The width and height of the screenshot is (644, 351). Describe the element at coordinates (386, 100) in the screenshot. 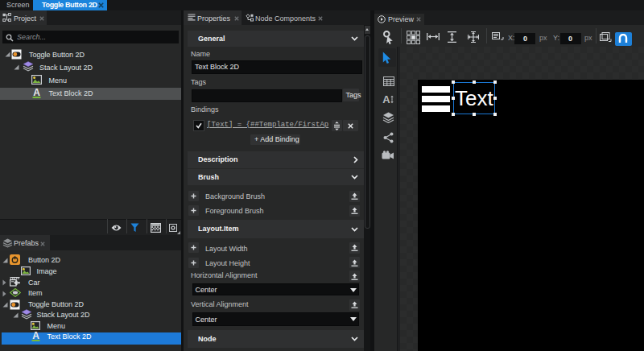

I see `svg-text: A` at that location.